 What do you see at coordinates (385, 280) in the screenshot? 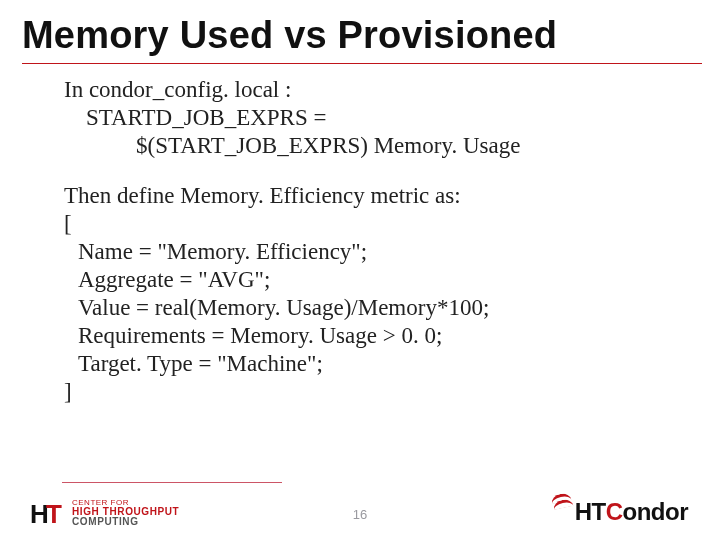
I see `metric-def-aggregate: Aggregate = "AVG";` at bounding box center [385, 280].